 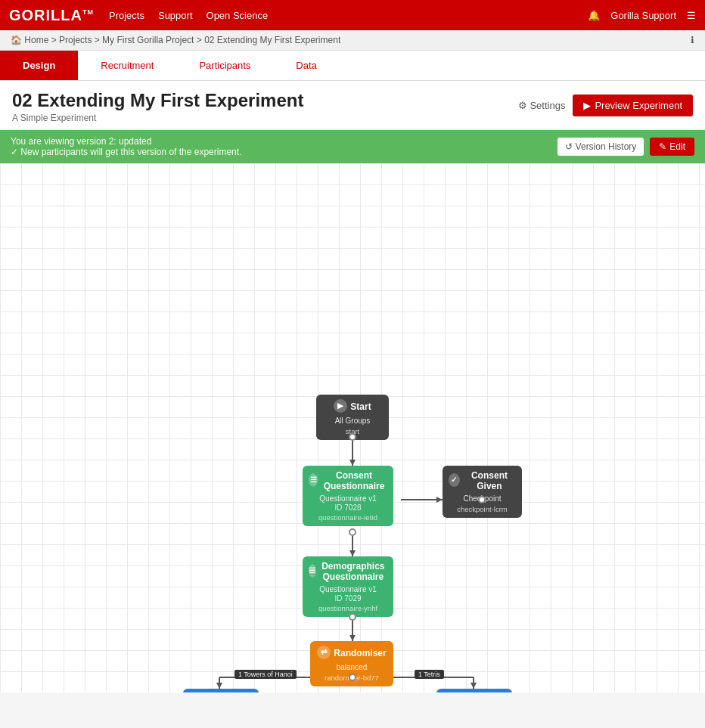 What do you see at coordinates (352, 617) in the screenshot?
I see `dot-demo-out` at bounding box center [352, 617].